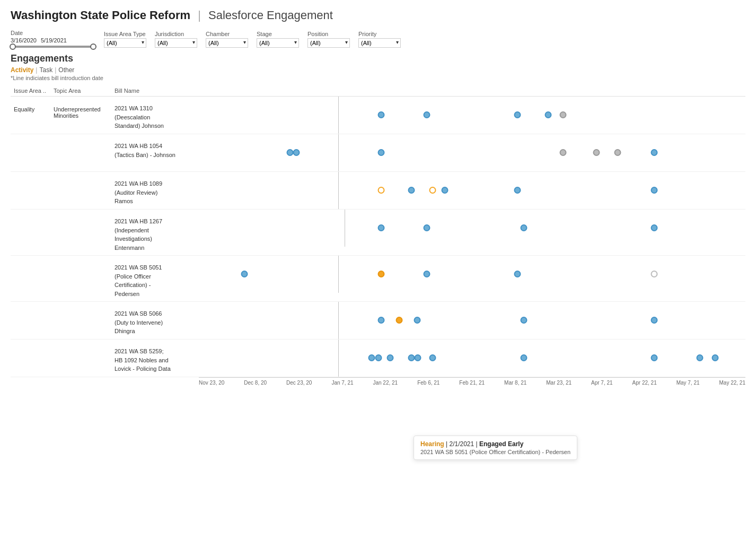  I want to click on table-row: 2021 WA HB 1054 (Tactics Ban) - Johnson, so click(378, 153).